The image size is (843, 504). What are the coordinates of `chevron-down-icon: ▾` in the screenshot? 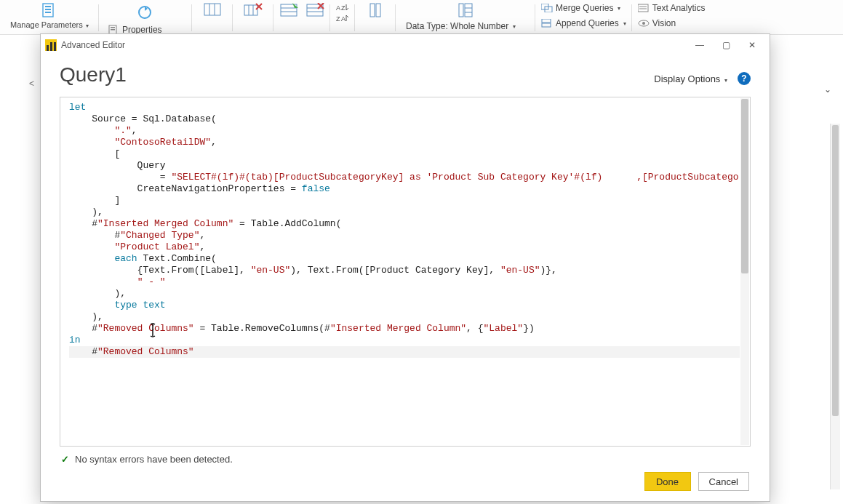 It's located at (726, 80).